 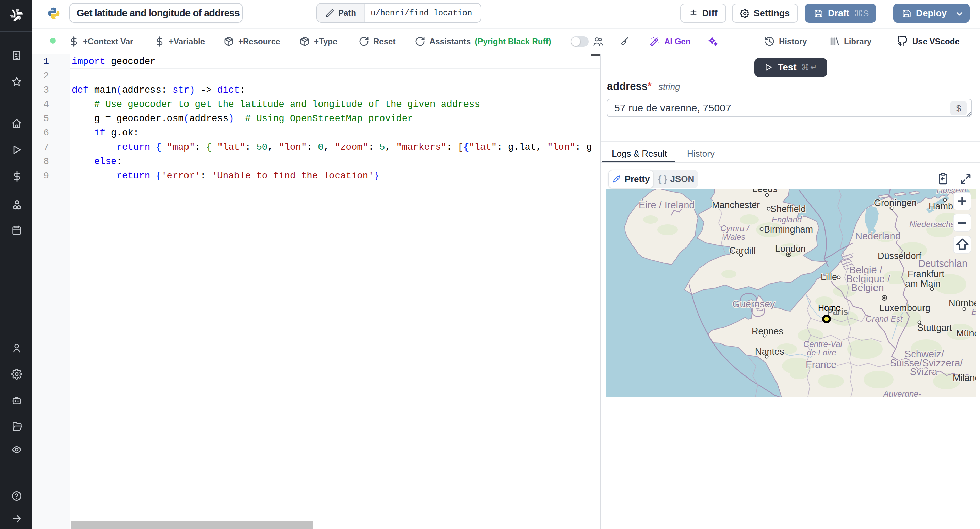 What do you see at coordinates (884, 319) in the screenshot?
I see `svg-text: Grand Est` at bounding box center [884, 319].